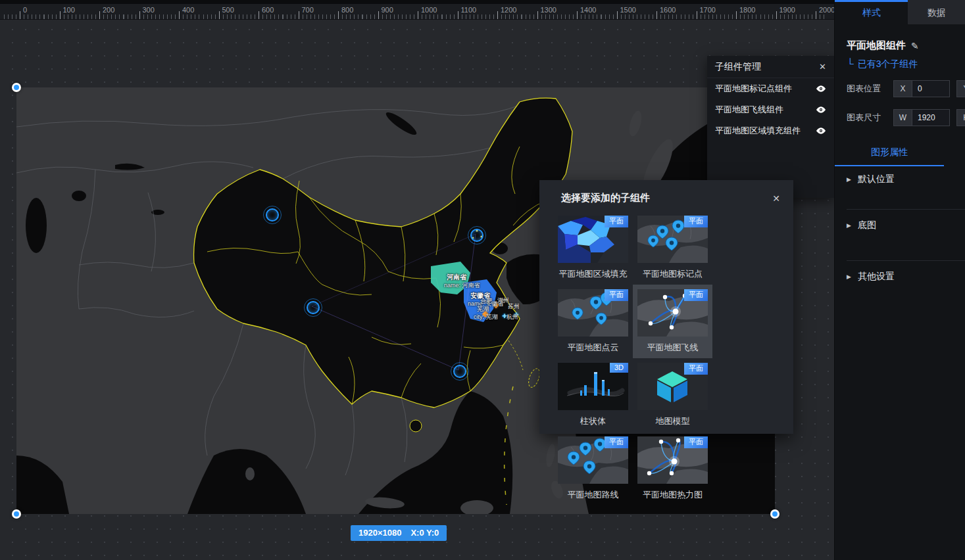 The height and width of the screenshot is (560, 965). Describe the element at coordinates (708, 10) in the screenshot. I see `ruler-label: 1700` at that location.